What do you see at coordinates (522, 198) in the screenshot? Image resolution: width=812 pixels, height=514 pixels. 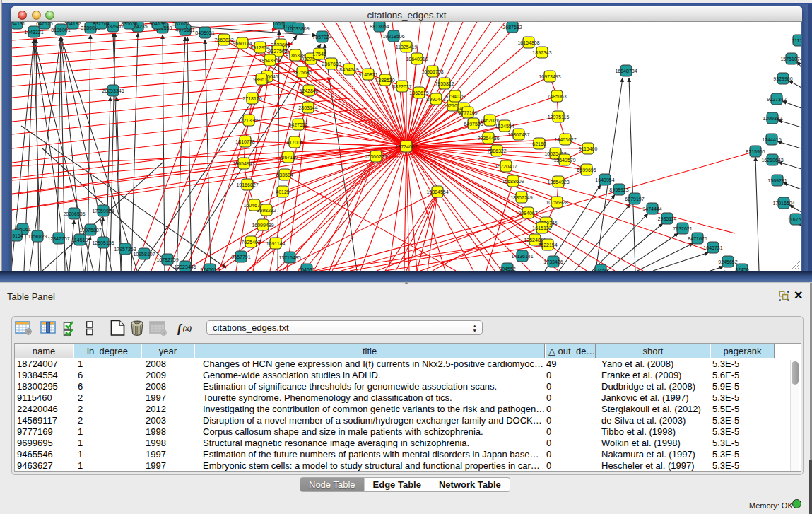 I see `svg-text: 18807249` at bounding box center [522, 198].